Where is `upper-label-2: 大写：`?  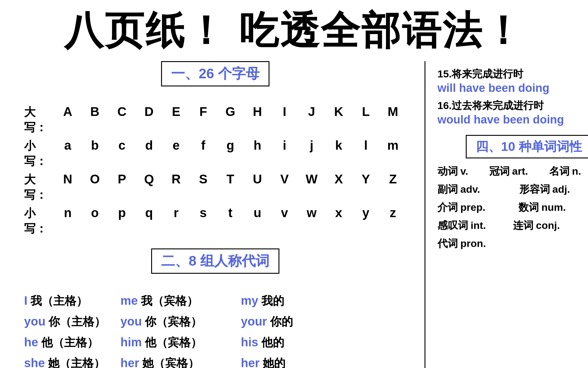 upper-label-2: 大写： is located at coordinates (39, 187).